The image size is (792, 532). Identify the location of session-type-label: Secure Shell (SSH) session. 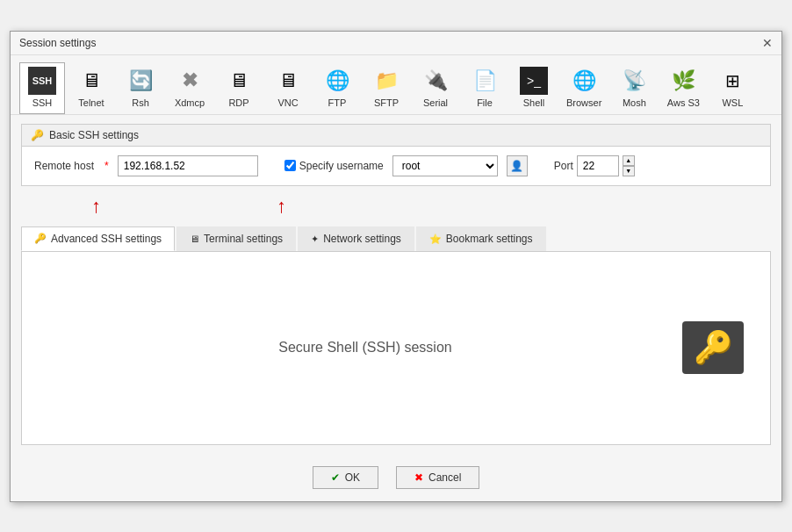
(365, 348).